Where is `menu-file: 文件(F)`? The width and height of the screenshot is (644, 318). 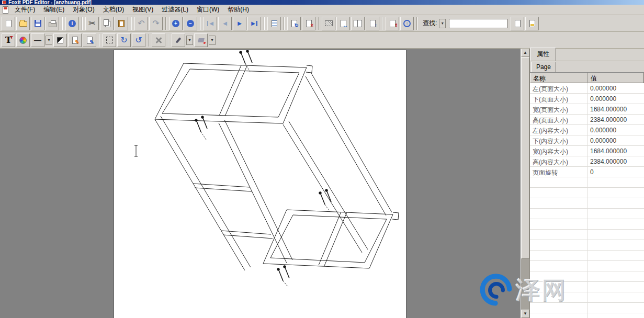
menu-file: 文件(F) is located at coordinates (25, 9).